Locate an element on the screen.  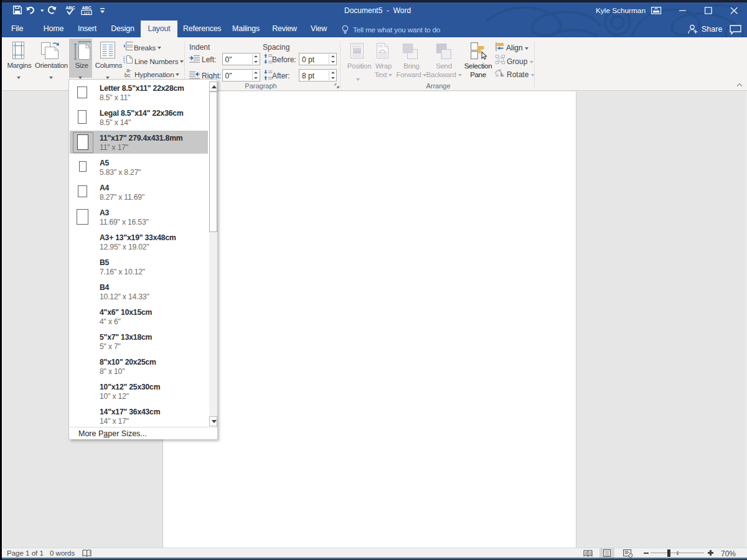
svg-text: 3 is located at coordinates (125, 62).